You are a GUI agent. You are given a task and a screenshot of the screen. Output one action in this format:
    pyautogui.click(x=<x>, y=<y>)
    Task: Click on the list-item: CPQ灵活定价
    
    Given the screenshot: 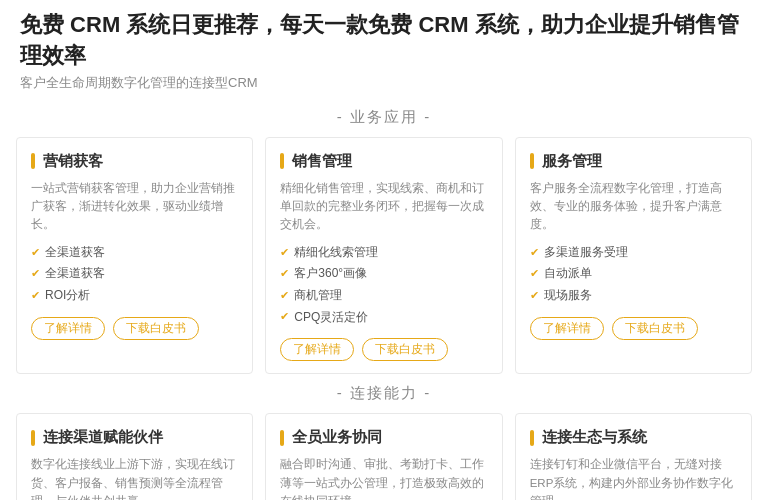 What is the action you would take?
    pyautogui.click(x=384, y=318)
    